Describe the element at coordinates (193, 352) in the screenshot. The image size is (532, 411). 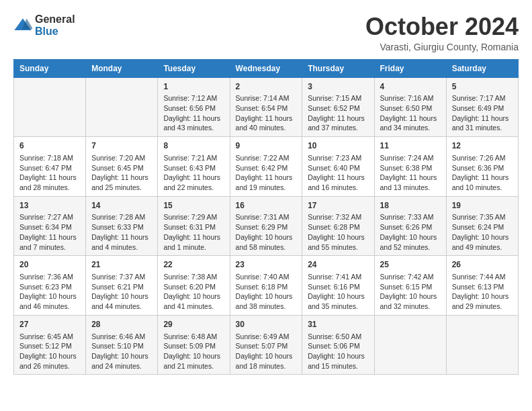
I see `day-content: Sunrise: 6:48 AMSunset: 5:09 PMDaylight:…` at that location.